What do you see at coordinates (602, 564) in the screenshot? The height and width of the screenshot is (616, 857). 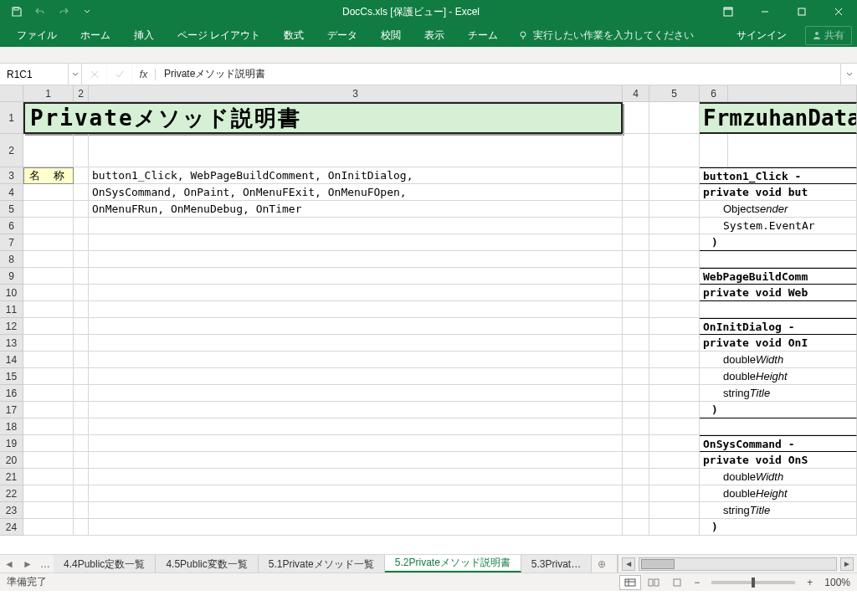 I see `new-sheet-button: ⊕` at bounding box center [602, 564].